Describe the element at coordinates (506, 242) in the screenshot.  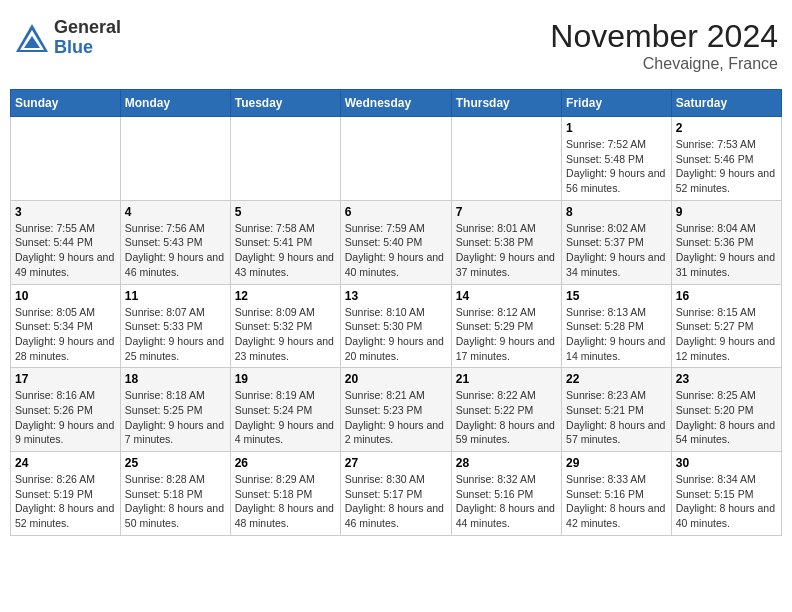
I see `calendar-cell: 7Sunrise: 8:01 AM Sunset: 5:38 PM Daylig…` at that location.